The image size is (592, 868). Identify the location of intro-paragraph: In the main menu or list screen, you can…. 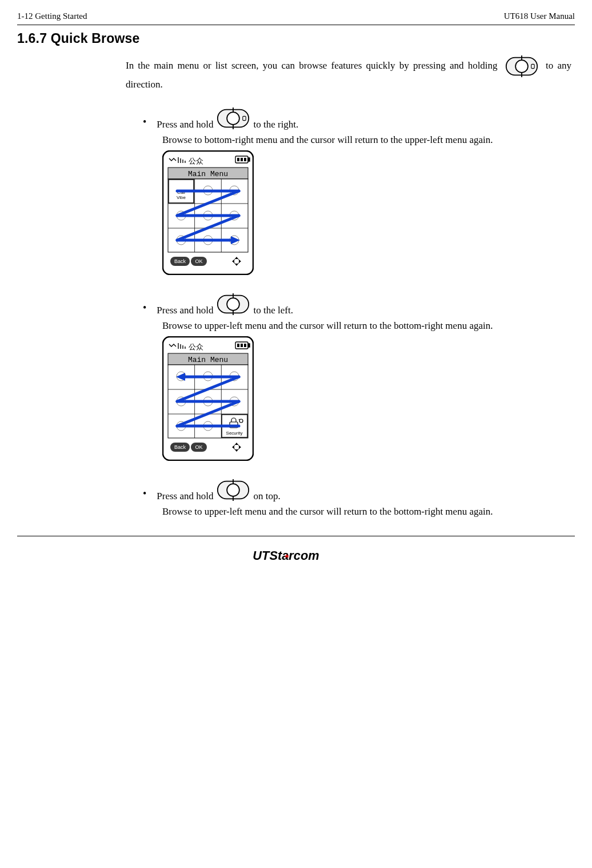
(349, 73).